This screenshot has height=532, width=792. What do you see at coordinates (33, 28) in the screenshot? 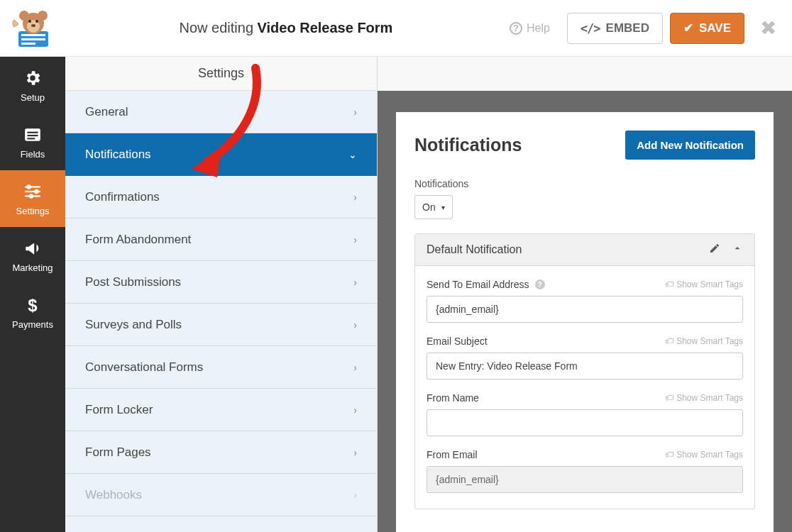
I see `app-logo` at bounding box center [33, 28].